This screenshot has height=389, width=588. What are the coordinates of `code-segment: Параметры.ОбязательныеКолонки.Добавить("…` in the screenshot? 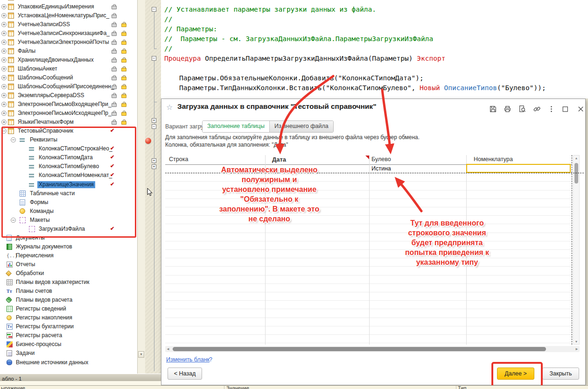 It's located at (301, 78).